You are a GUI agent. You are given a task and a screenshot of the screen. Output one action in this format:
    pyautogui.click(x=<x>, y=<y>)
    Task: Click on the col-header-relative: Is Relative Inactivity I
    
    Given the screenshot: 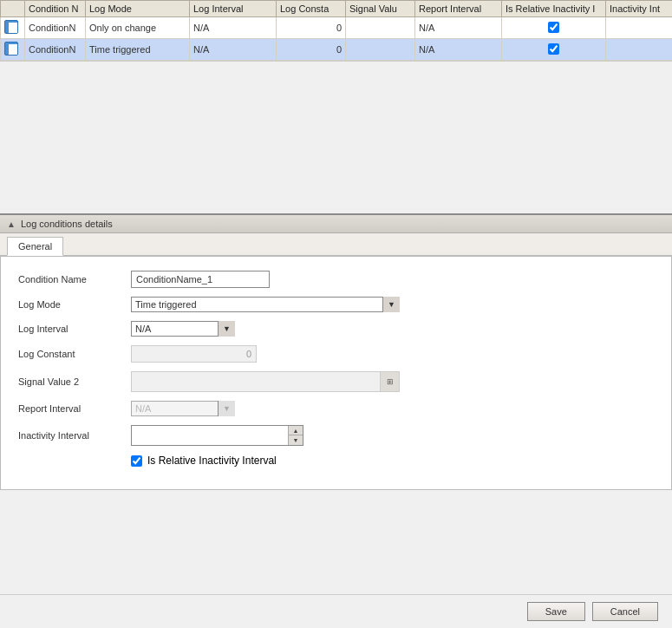 What is the action you would take?
    pyautogui.click(x=554, y=9)
    